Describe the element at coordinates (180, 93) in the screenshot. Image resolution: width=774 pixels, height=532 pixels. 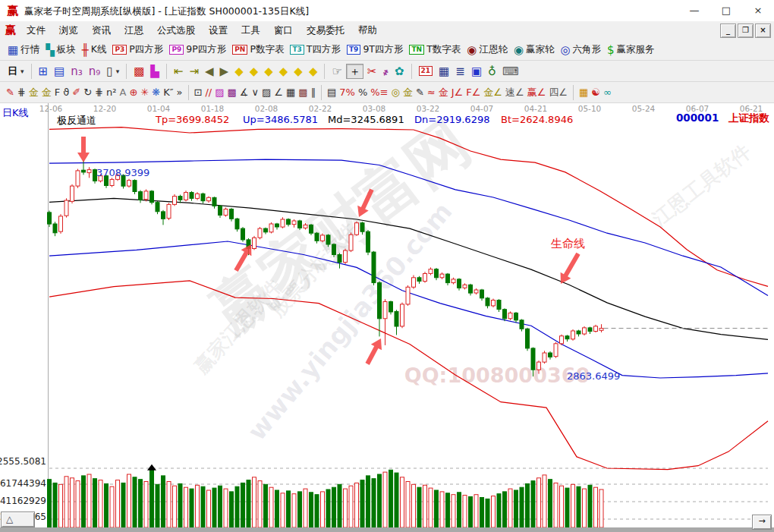
I see `more-tools-button: »` at that location.